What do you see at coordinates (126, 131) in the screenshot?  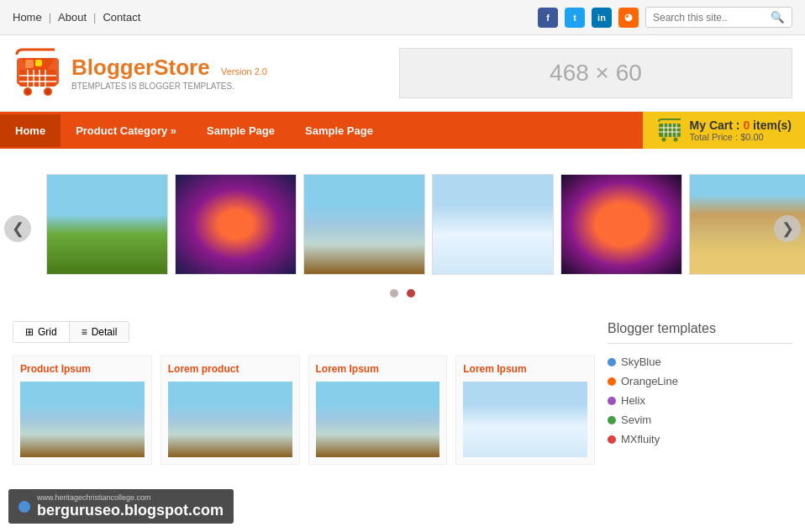 I see `nav-item-product-category: Product Category »` at bounding box center [126, 131].